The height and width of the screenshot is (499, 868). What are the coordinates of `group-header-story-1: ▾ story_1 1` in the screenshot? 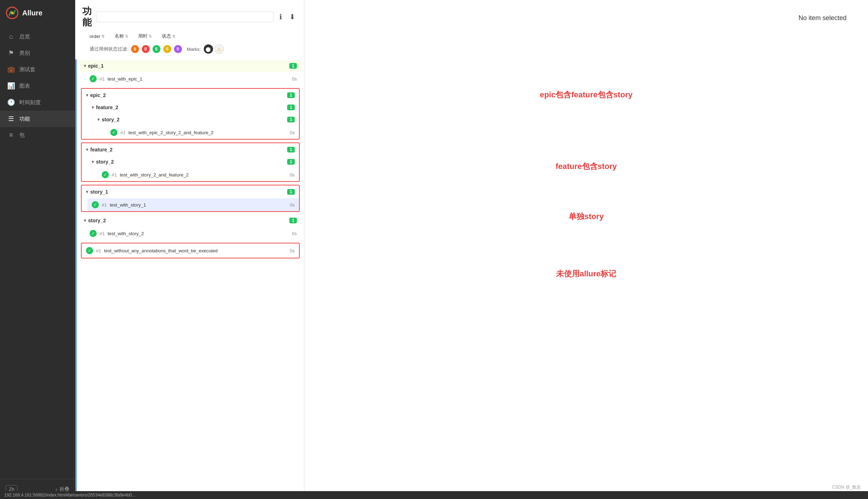 It's located at (191, 192).